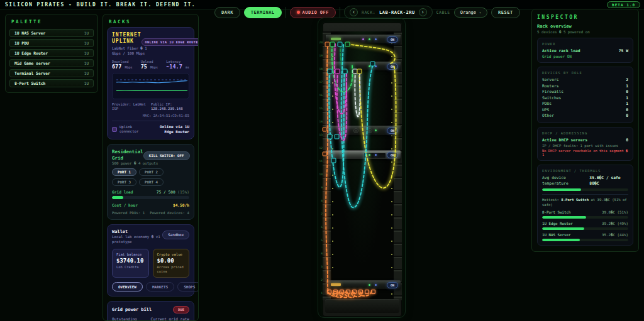  Describe the element at coordinates (585, 205) in the screenshot. I see `thermals-box: ENVIRONMENT / THERMALS Avg device temper…` at that location.